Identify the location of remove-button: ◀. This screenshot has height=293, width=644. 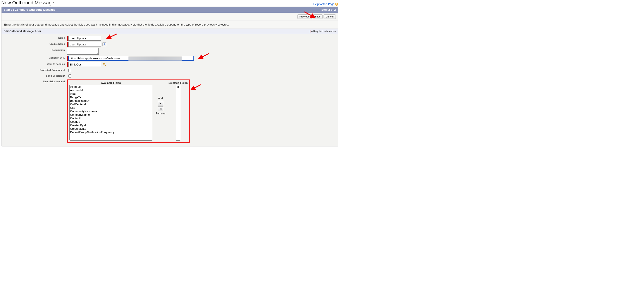
(160, 109).